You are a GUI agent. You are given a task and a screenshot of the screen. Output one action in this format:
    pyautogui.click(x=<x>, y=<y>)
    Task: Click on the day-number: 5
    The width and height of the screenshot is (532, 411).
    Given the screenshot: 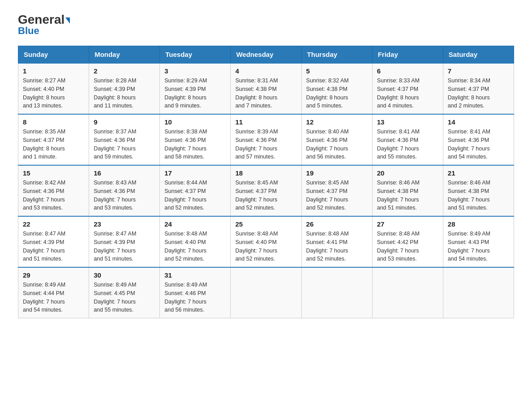 What is the action you would take?
    pyautogui.click(x=337, y=71)
    